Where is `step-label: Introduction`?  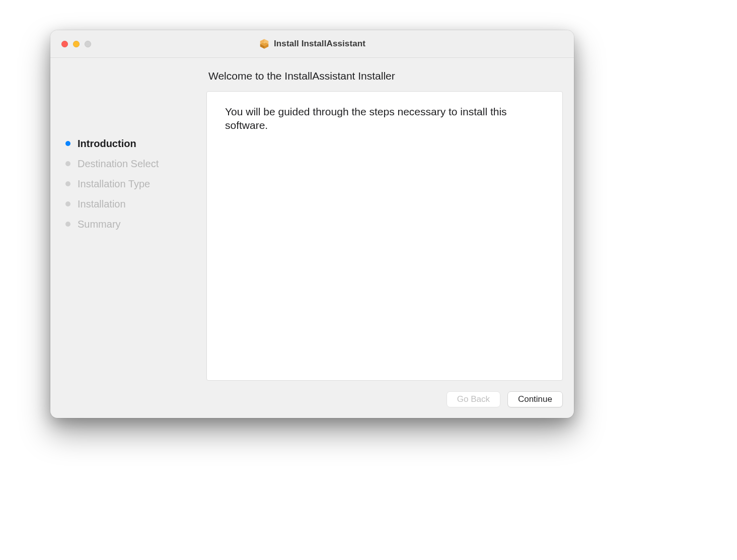
step-label: Introduction is located at coordinates (107, 144).